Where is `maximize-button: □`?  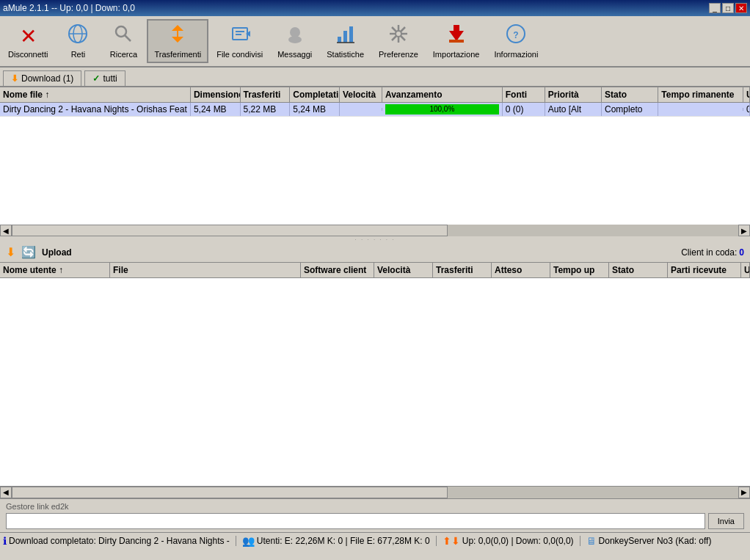
maximize-button: □ is located at coordinates (728, 8).